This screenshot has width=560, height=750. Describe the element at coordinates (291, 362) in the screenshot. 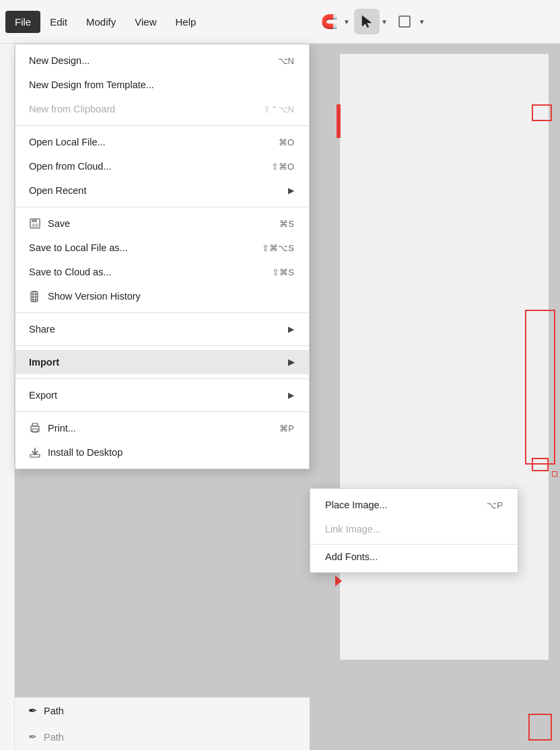

I see `import-arrow-icon: ▶` at that location.